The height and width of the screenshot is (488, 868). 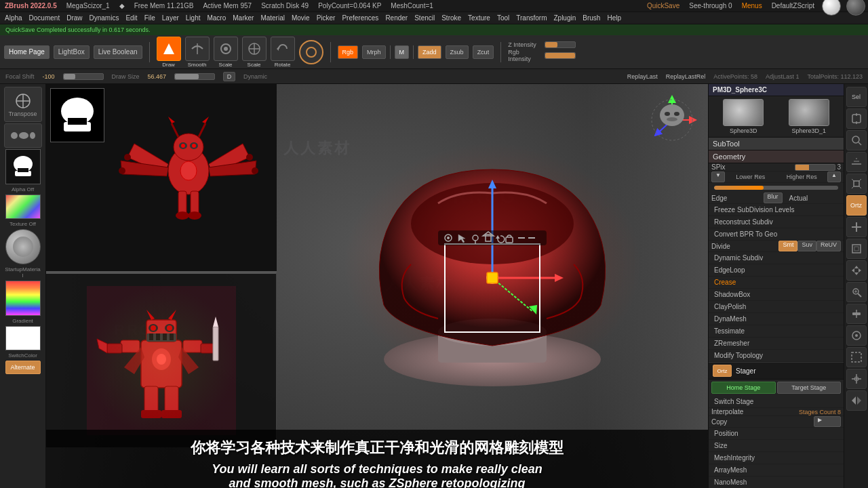 What do you see at coordinates (23, 247) in the screenshot?
I see `material-preview` at bounding box center [23, 247].